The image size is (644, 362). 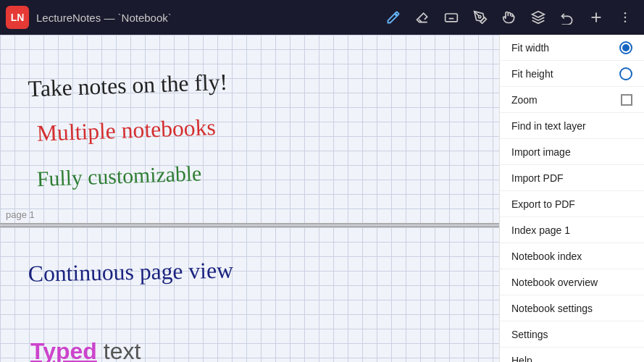 What do you see at coordinates (480, 17) in the screenshot?
I see `marker-button` at bounding box center [480, 17].